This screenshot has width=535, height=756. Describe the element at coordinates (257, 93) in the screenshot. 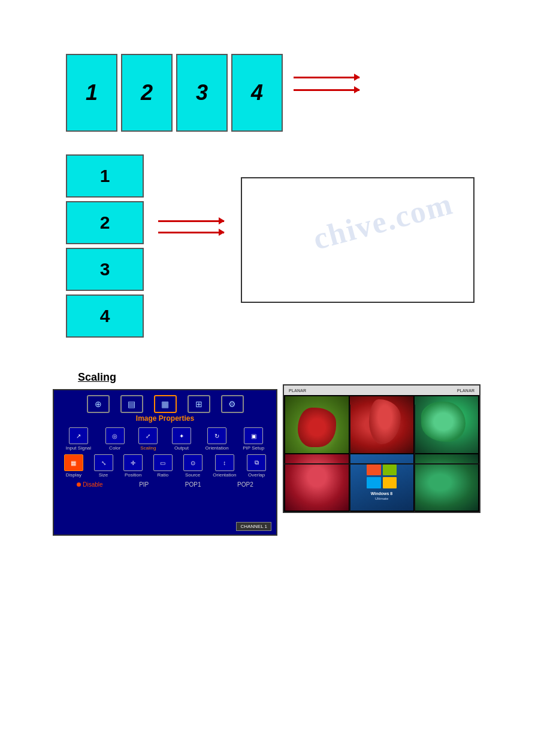

I see `top-cell-4: 4` at that location.